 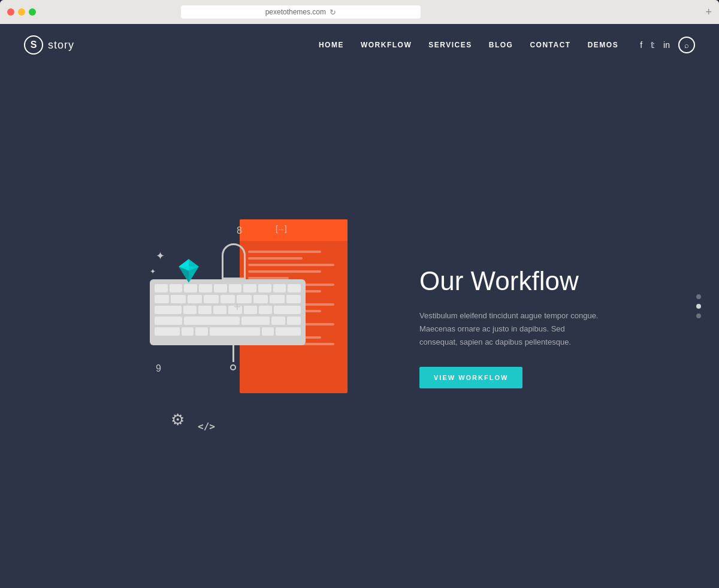 What do you see at coordinates (240, 231) in the screenshot?
I see `number-8: 8` at bounding box center [240, 231].